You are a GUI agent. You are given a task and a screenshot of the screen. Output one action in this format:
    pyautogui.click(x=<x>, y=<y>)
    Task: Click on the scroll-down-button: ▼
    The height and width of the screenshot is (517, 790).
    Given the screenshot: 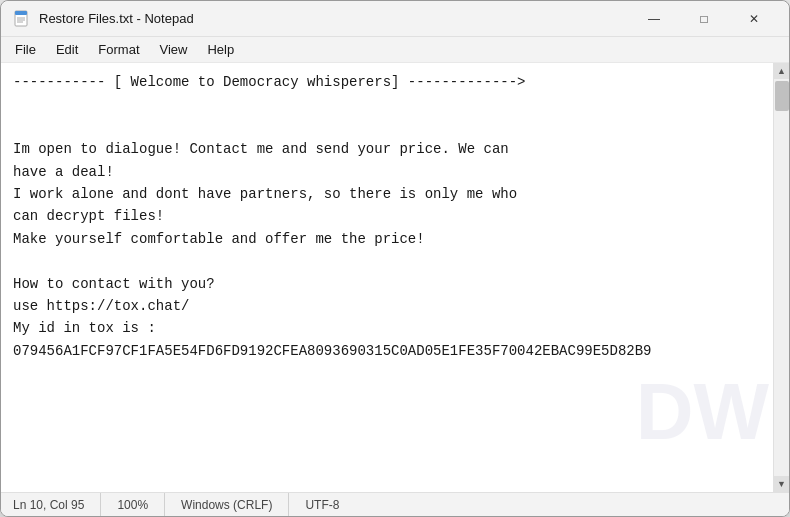 What is the action you would take?
    pyautogui.click(x=782, y=484)
    